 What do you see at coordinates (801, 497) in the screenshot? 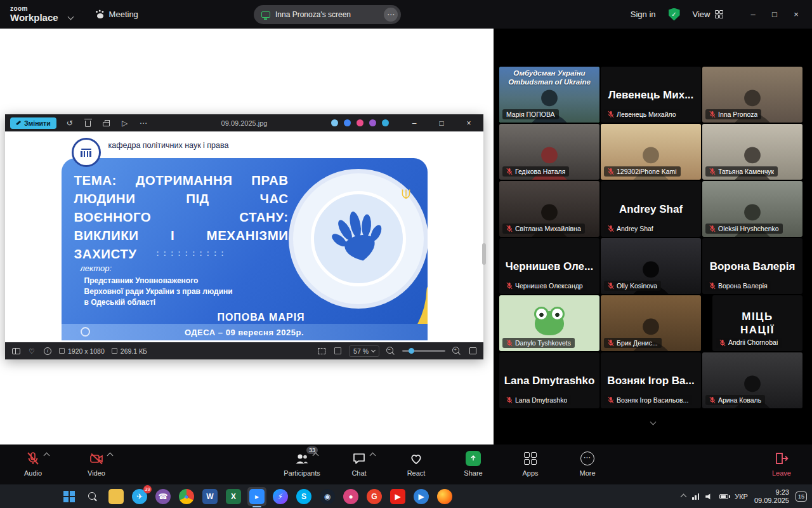
I see `notification-badge: 15` at bounding box center [801, 497].